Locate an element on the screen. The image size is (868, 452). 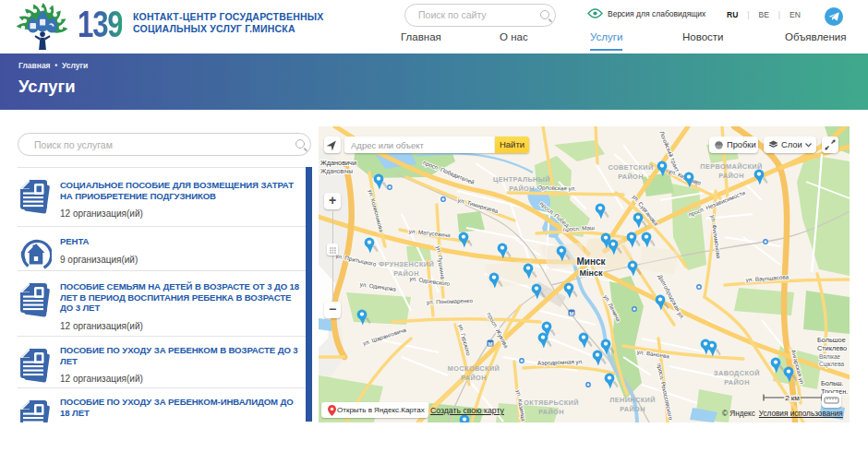
svg-text: МОСКОВСКИЙ is located at coordinates (474, 369).